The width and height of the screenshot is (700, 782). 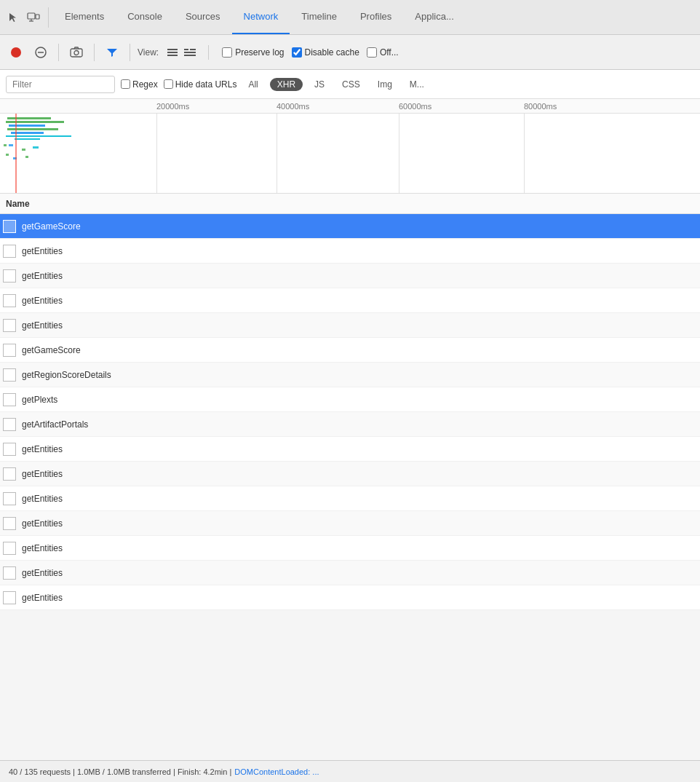 What do you see at coordinates (41, 52) in the screenshot?
I see `clear-button` at bounding box center [41, 52].